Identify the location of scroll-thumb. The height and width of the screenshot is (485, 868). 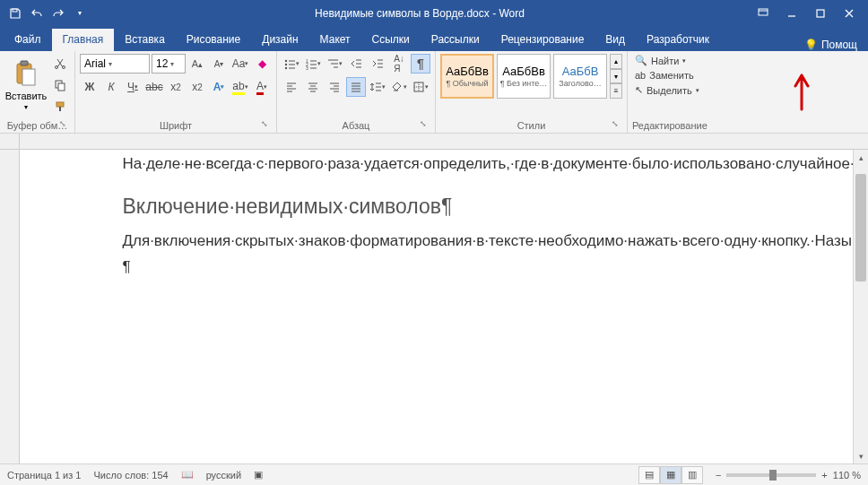
(861, 228).